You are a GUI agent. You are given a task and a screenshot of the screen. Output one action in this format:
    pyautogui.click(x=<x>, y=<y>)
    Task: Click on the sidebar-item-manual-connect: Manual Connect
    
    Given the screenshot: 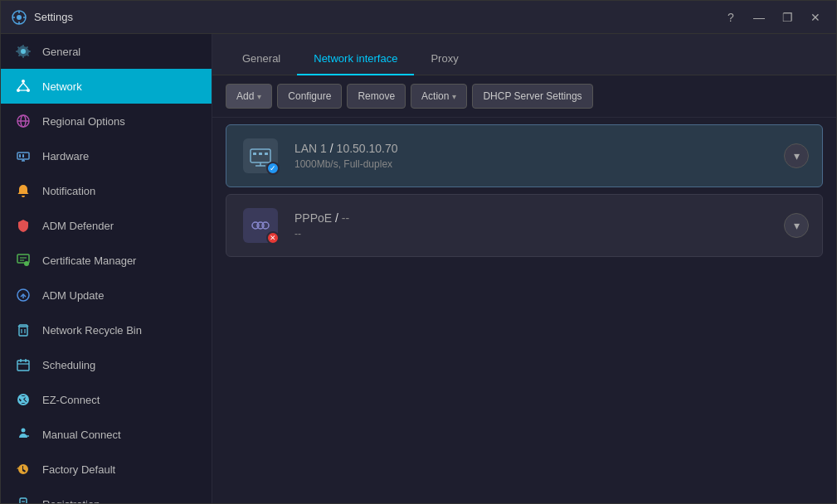 What is the action you would take?
    pyautogui.click(x=106, y=434)
    